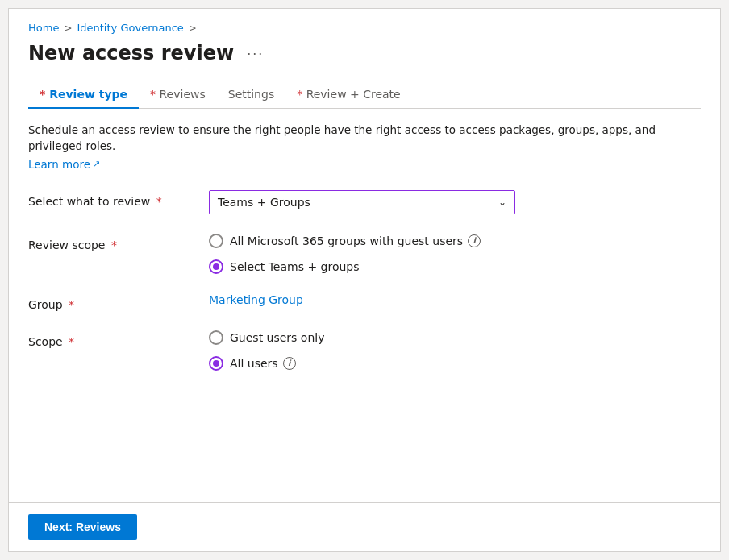 The height and width of the screenshot is (560, 729). What do you see at coordinates (455, 267) in the screenshot?
I see `scope-option-select-teams: Select Teams + groups` at bounding box center [455, 267].